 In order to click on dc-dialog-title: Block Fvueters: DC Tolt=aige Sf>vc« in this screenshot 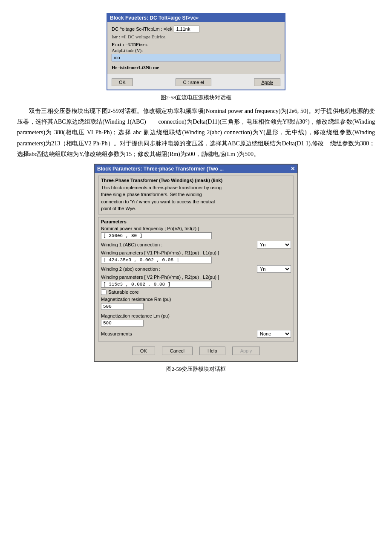, I will do `click(154, 18)`.